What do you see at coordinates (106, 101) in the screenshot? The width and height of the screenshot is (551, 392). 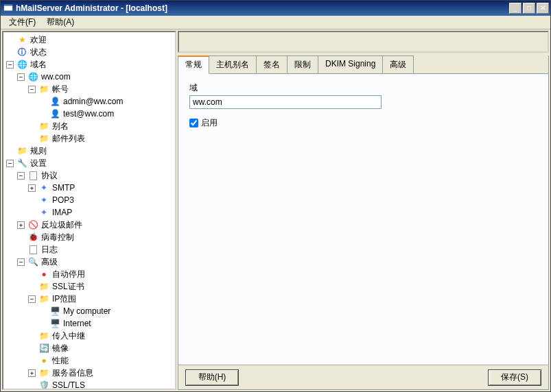 I see `tree-account-admin: 👤admin@ww.com` at bounding box center [106, 101].